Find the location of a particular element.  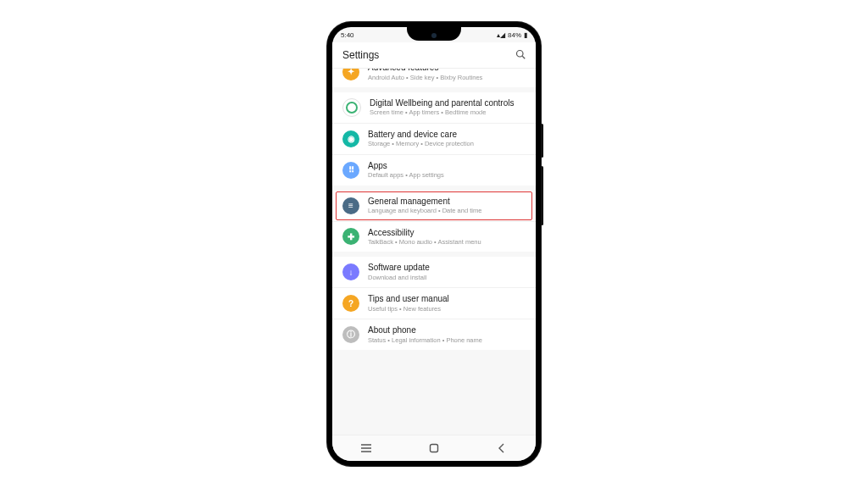

row-sub: Storage • Memory • Device protection is located at coordinates (420, 144).